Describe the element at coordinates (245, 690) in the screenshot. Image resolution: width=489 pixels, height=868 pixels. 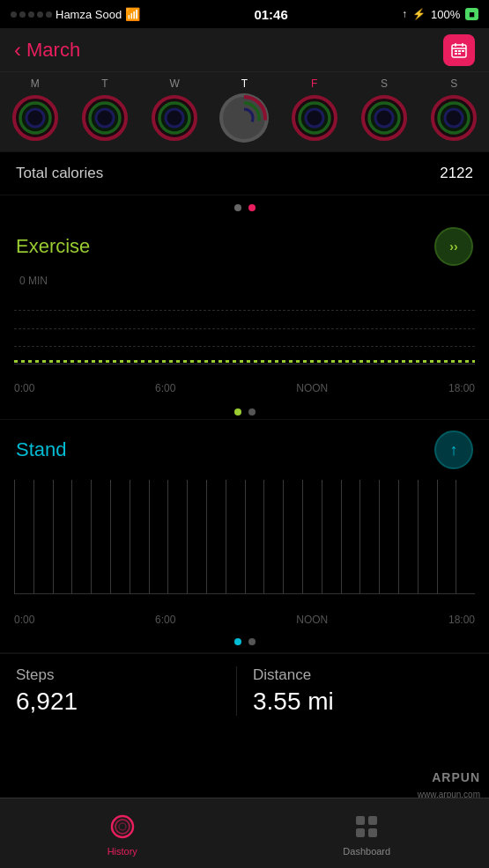
I see `metrics-row: Steps 6,921 Distance 3.55 mi` at that location.